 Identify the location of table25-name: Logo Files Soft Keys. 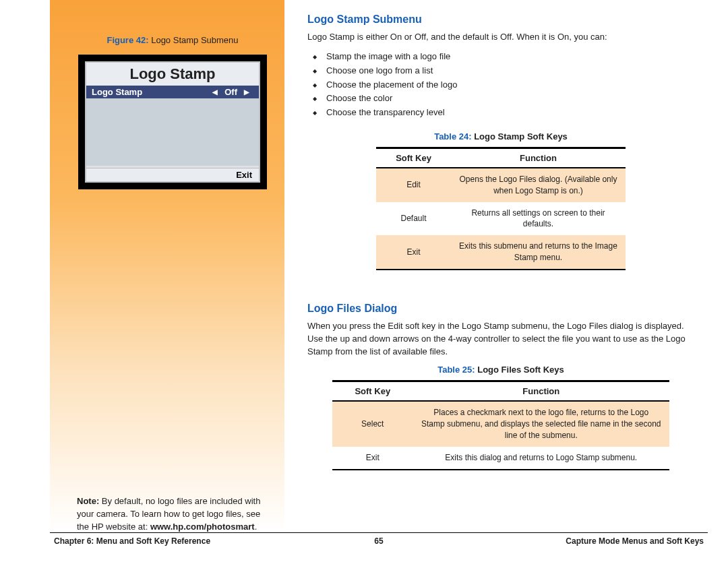
(520, 369).